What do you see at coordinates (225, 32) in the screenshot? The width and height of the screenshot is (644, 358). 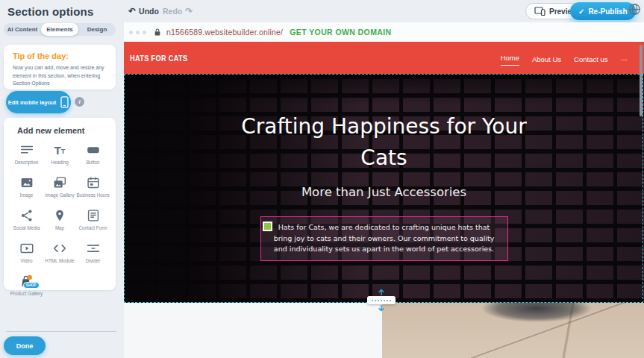 I see `site-url: n1566589.websitebuilder.online/` at bounding box center [225, 32].